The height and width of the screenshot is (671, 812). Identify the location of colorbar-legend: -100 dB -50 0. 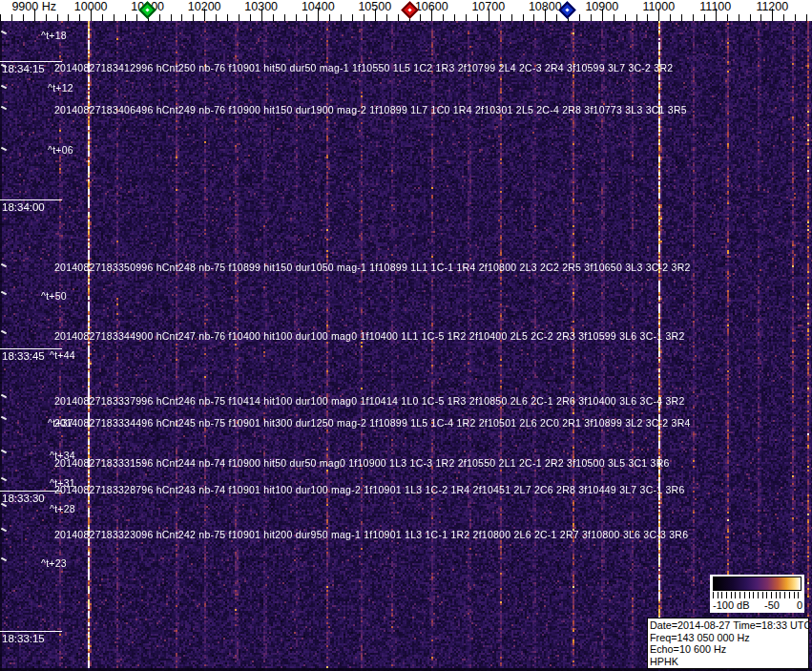
(758, 594).